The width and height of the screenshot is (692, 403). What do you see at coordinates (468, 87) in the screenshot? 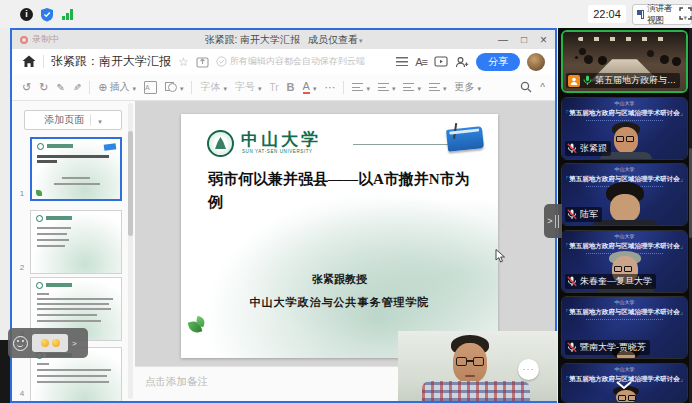
I see `more-tools-button: 更多` at bounding box center [468, 87].